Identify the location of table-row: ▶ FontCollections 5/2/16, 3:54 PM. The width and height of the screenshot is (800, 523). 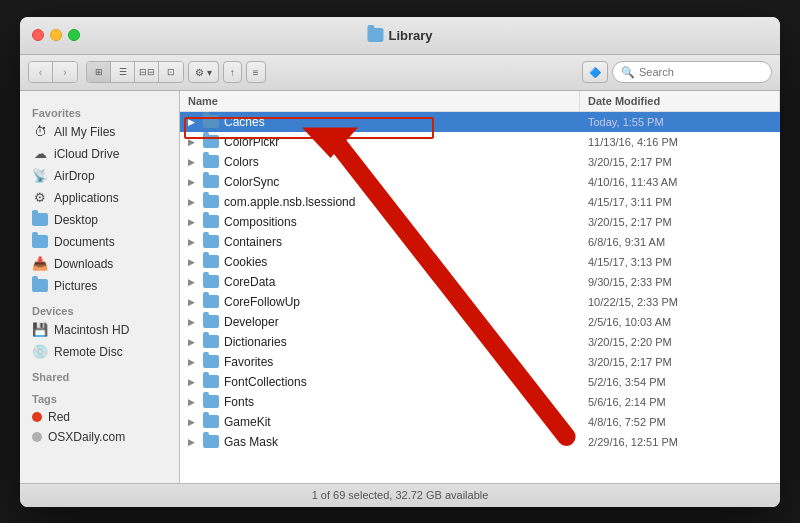
(480, 382).